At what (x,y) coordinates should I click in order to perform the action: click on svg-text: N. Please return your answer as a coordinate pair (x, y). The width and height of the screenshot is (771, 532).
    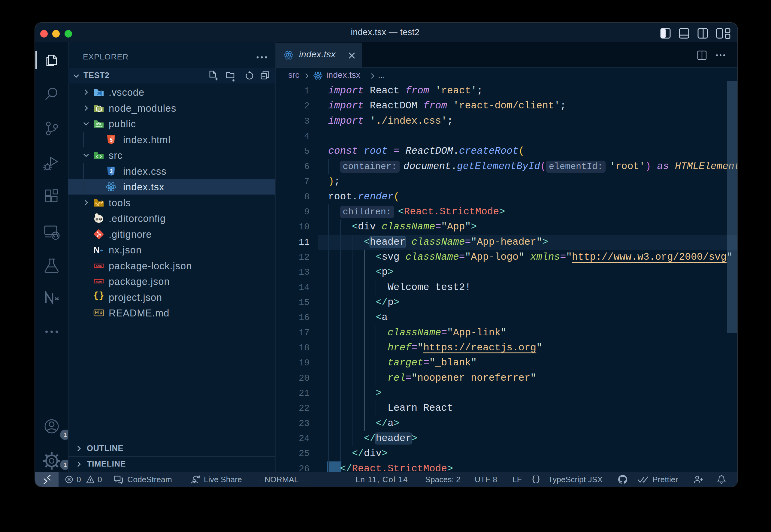
    Looking at the image, I should click on (97, 250).